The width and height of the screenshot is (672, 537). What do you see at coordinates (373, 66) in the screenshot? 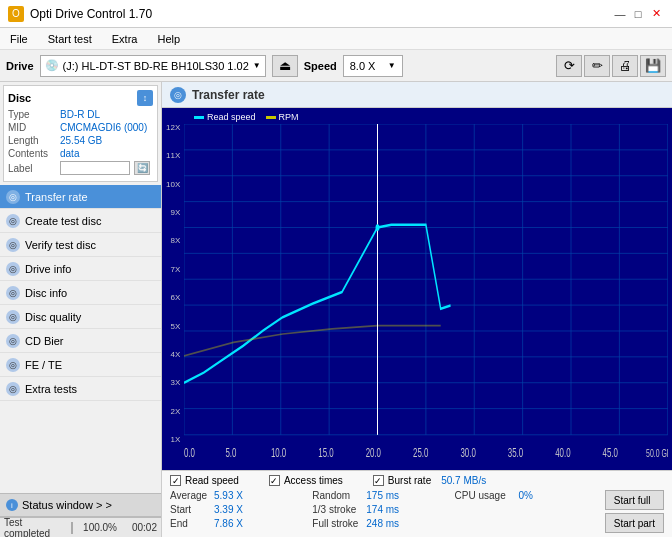
I see `speed-dropdown: 8.0 X ▼` at bounding box center [373, 66].